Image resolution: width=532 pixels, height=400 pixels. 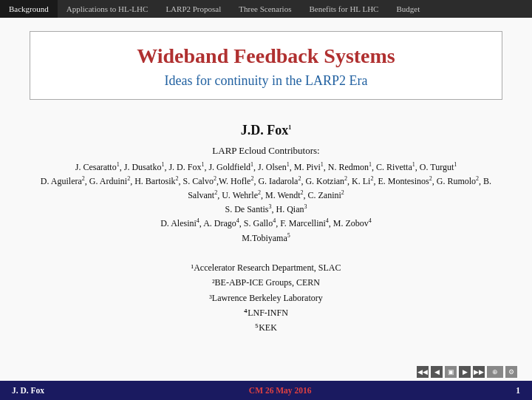 I want to click on nav-item-benefits: Benefits for HL LHC, so click(x=344, y=9).